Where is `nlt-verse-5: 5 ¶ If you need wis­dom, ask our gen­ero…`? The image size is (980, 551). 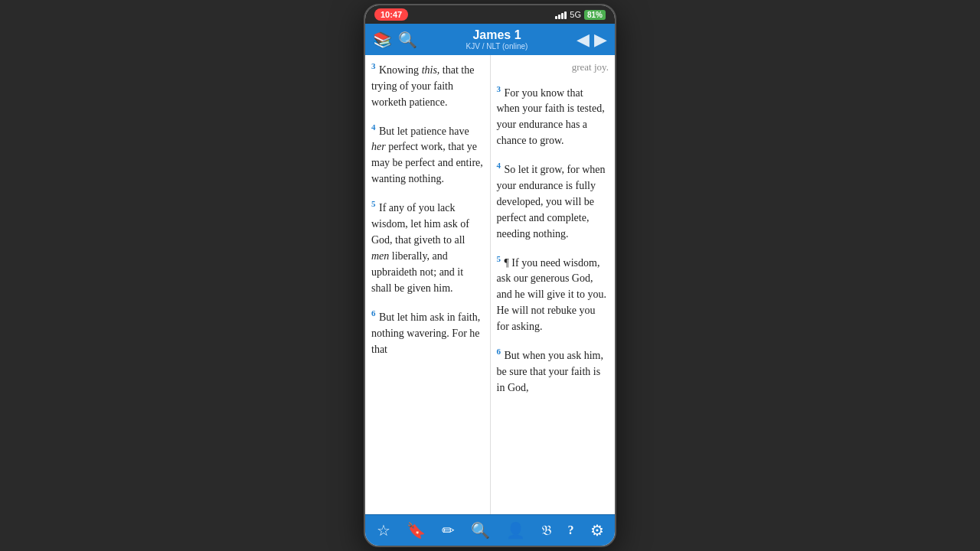 nlt-verse-5: 5 ¶ If you need wis­dom, ask our gen­ero… is located at coordinates (553, 294).